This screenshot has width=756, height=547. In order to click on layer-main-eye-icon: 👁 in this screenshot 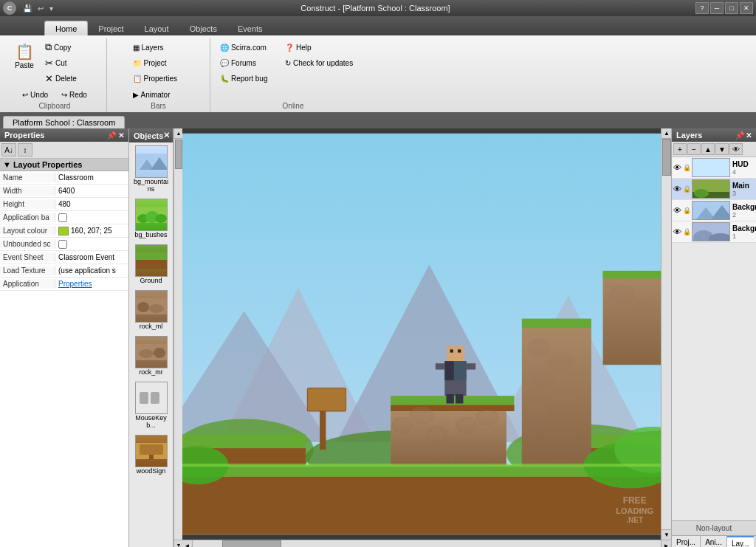, I will do `click(678, 189)`.